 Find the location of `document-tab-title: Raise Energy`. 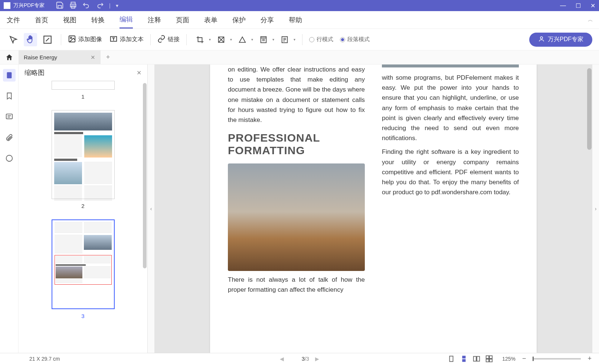

document-tab-title: Raise Energy is located at coordinates (40, 57).